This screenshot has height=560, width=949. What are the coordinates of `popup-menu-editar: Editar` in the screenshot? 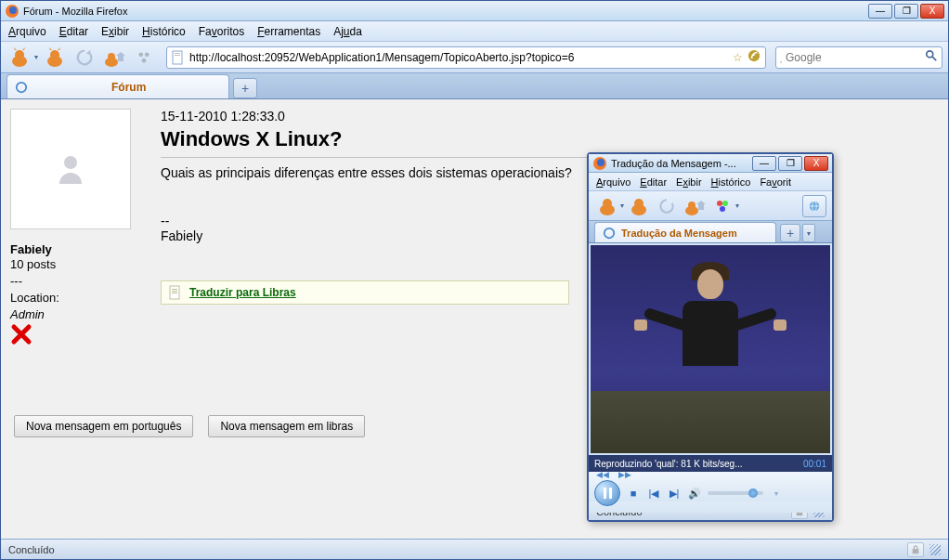 It's located at (654, 182).